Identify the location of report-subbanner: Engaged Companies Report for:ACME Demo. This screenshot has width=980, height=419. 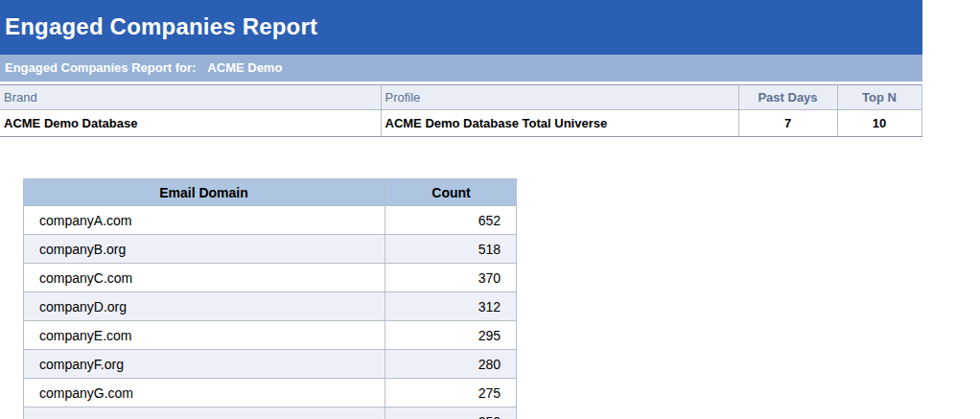
(461, 68).